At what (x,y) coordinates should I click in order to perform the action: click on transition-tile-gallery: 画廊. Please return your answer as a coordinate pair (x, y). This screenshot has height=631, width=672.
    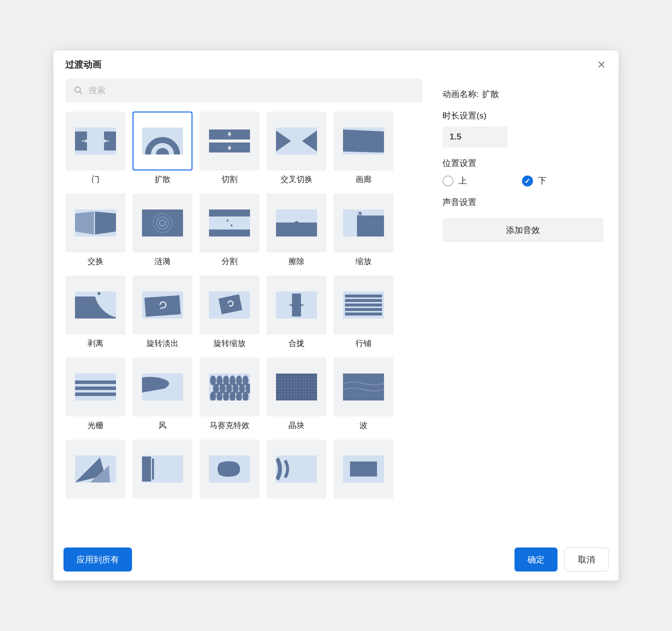
    Looking at the image, I should click on (364, 150).